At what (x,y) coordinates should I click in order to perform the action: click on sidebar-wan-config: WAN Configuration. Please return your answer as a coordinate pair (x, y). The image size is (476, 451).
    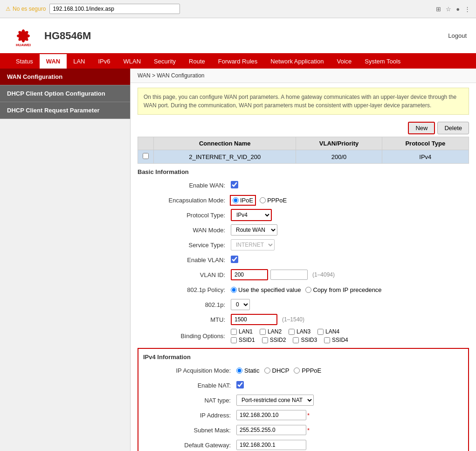
    Looking at the image, I should click on (65, 77).